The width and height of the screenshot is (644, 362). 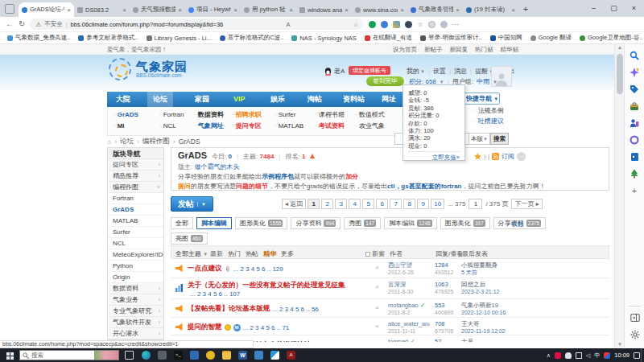 I want to click on subnav-agro: ·农业气象, so click(x=375, y=126).